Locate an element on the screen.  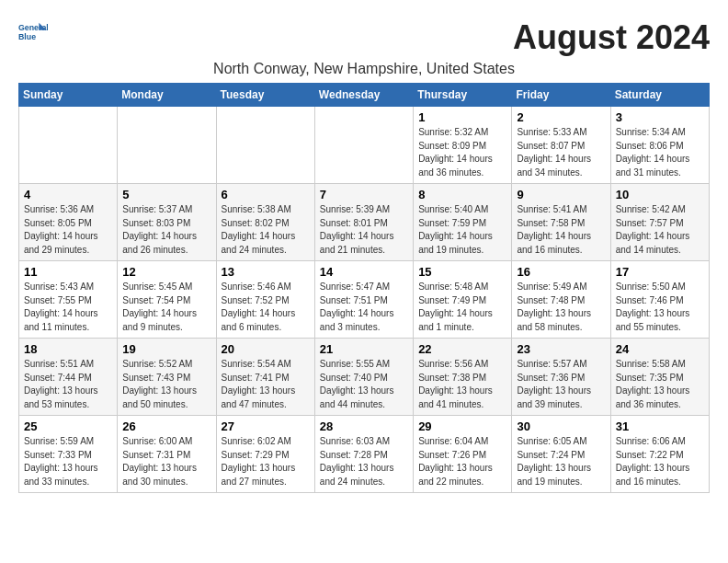
calendar-cell: 6Sunrise: 5:38 AM Sunset: 8:02 PM Daylig… is located at coordinates (265, 223).